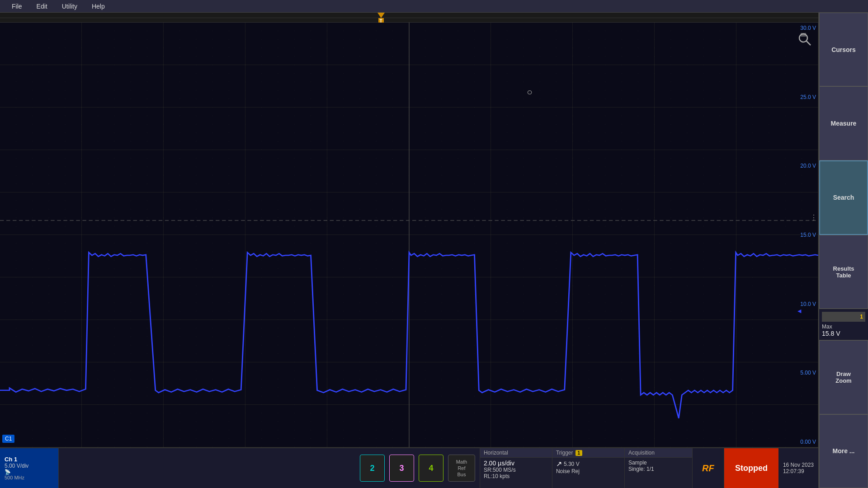 The image size is (868, 488). I want to click on trigger-channel-badge: 1, so click(579, 453).